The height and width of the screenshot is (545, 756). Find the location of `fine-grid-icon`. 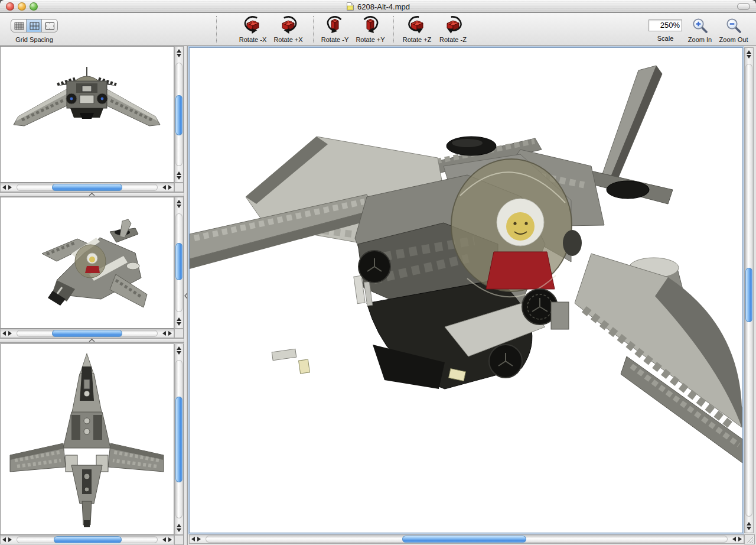

fine-grid-icon is located at coordinates (19, 26).